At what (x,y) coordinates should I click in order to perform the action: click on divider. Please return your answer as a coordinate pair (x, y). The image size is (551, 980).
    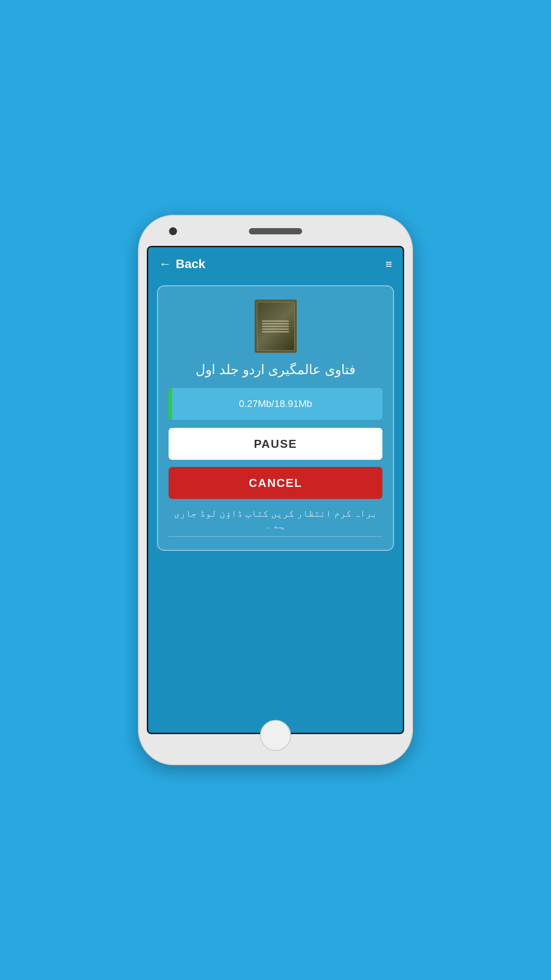
    Looking at the image, I should click on (276, 536).